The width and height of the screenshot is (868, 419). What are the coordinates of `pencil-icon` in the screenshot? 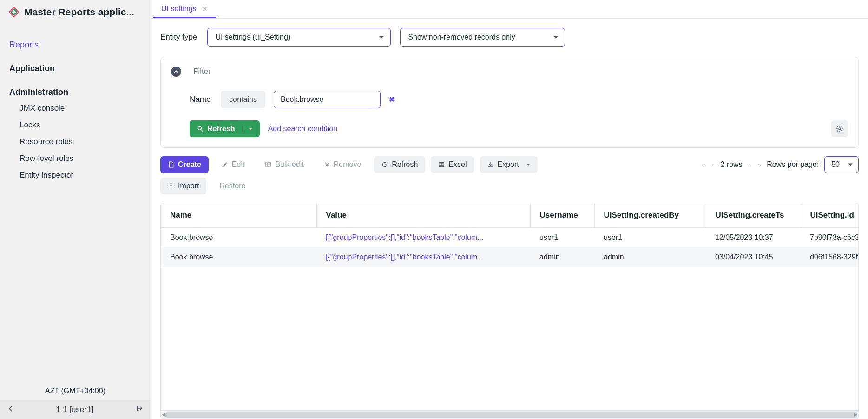 It's located at (225, 165).